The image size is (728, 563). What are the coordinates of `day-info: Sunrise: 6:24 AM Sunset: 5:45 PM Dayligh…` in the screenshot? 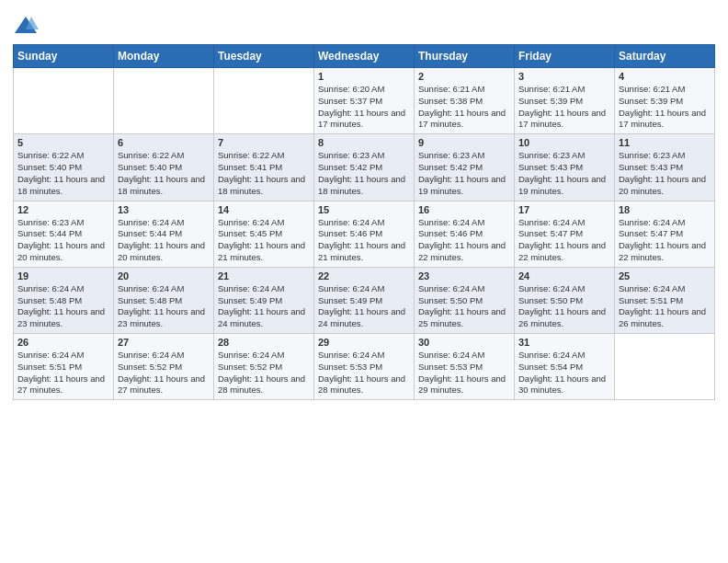 It's located at (264, 241).